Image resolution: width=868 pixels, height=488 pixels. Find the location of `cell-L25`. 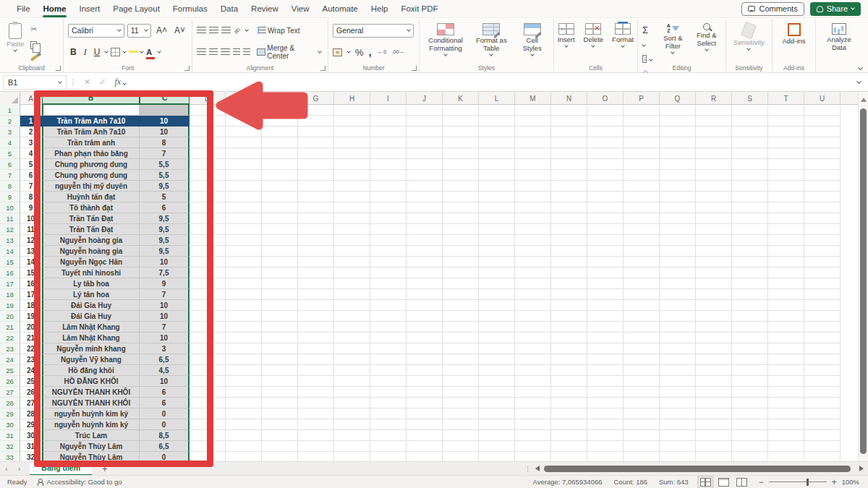

cell-L25 is located at coordinates (497, 370).